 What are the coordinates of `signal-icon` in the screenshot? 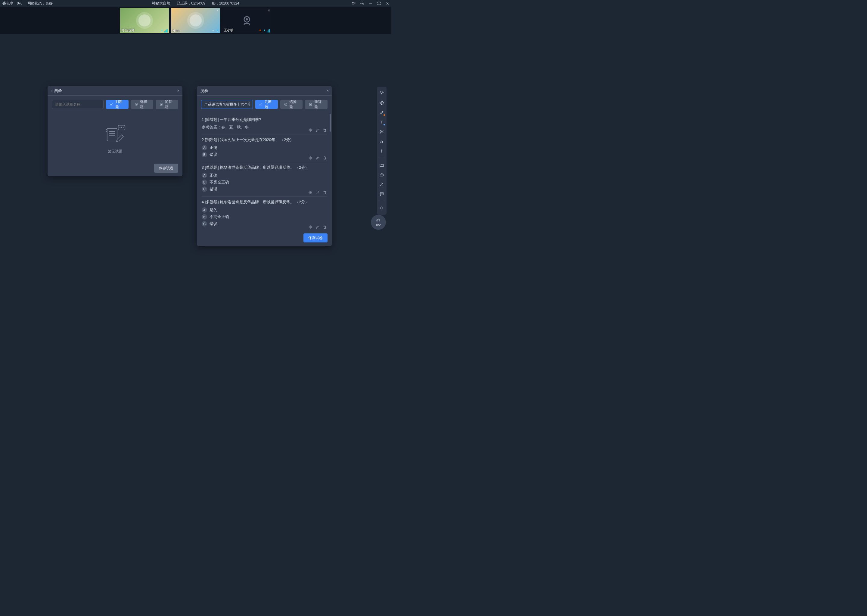 It's located at (213, 31).